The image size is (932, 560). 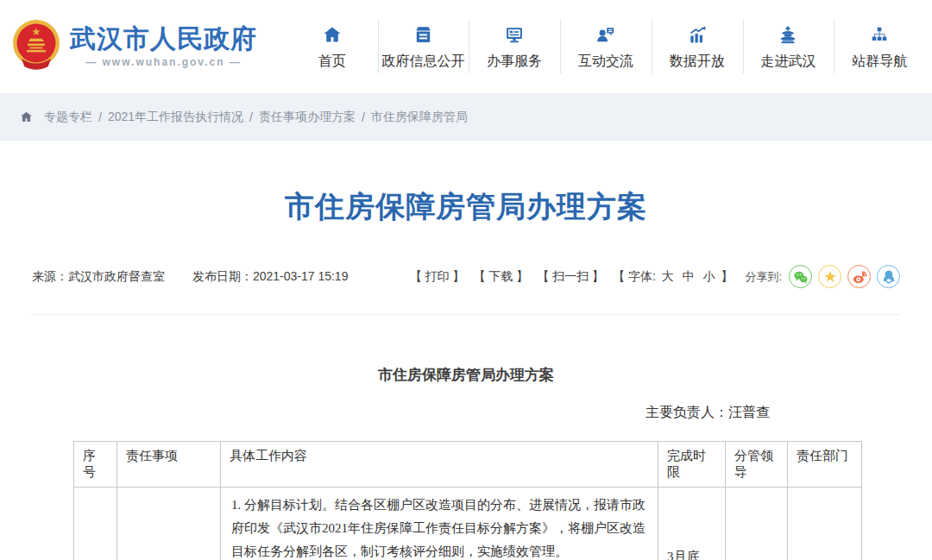 What do you see at coordinates (468, 464) in the screenshot?
I see `table-header-row: 序号 责任事项 具体工作内容 完成时限 分管领导 责任部门` at bounding box center [468, 464].